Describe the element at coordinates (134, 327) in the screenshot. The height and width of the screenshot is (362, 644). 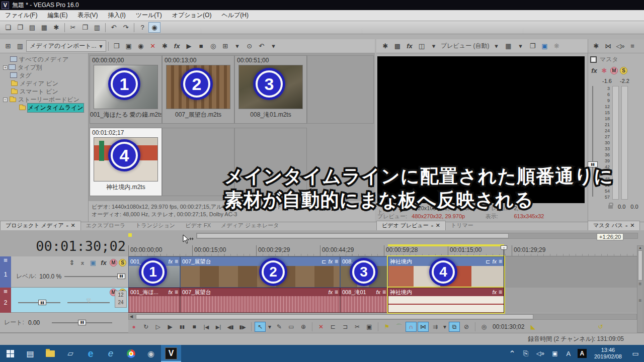
I see `record-icon: ●` at that location.